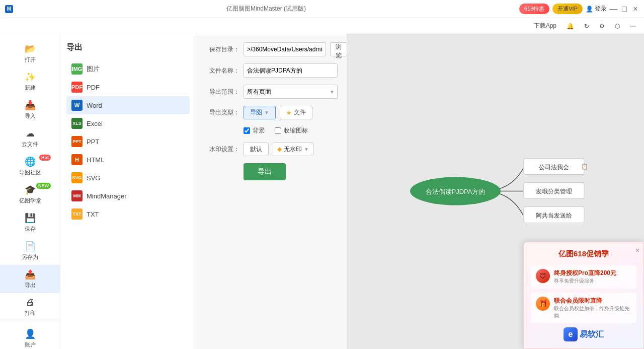 The height and width of the screenshot is (349, 644). I want to click on format-ppt: PPT PPT, so click(128, 142).